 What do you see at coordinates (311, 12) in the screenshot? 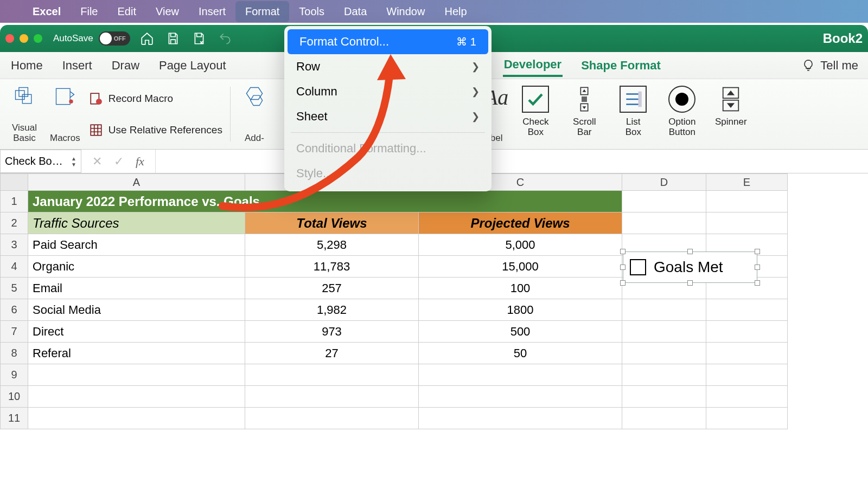
I see `menu-tools: Tools` at bounding box center [311, 12].